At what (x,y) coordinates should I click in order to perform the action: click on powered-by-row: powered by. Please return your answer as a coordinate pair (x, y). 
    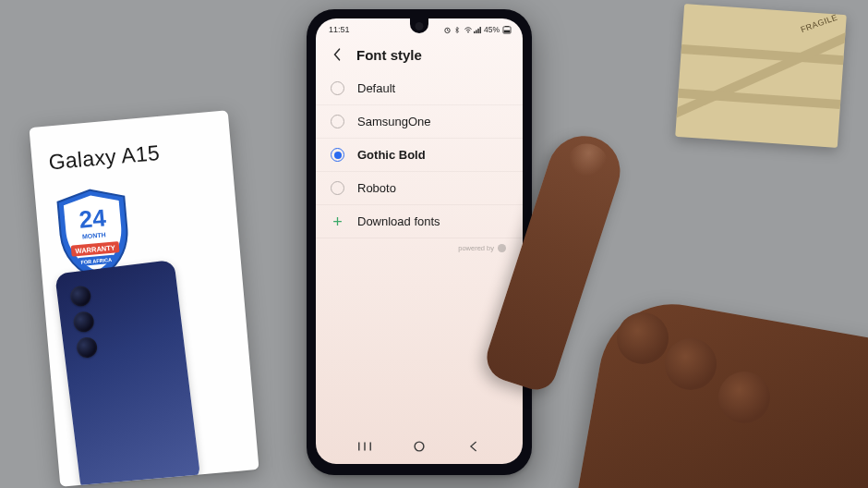
    Looking at the image, I should click on (419, 248).